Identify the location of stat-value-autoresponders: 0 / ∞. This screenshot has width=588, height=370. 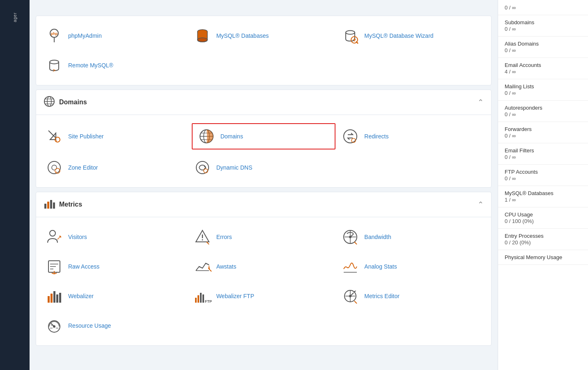
(543, 114).